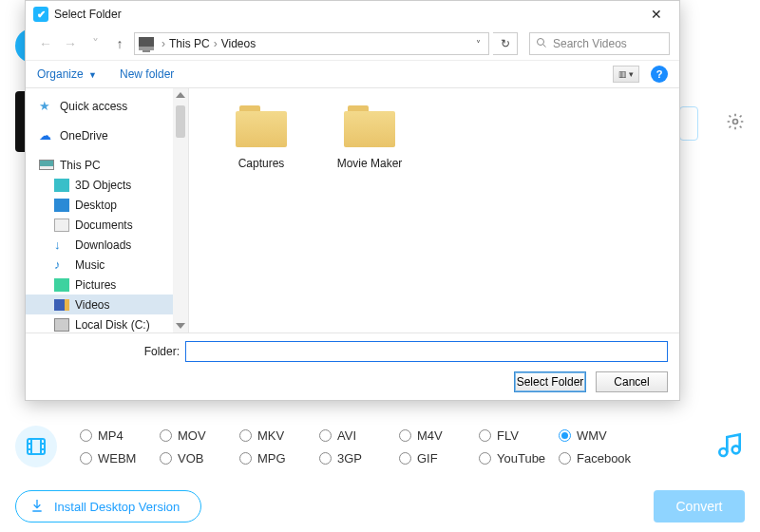  What do you see at coordinates (47, 136) in the screenshot?
I see `cloud-icon: ☁` at bounding box center [47, 136].